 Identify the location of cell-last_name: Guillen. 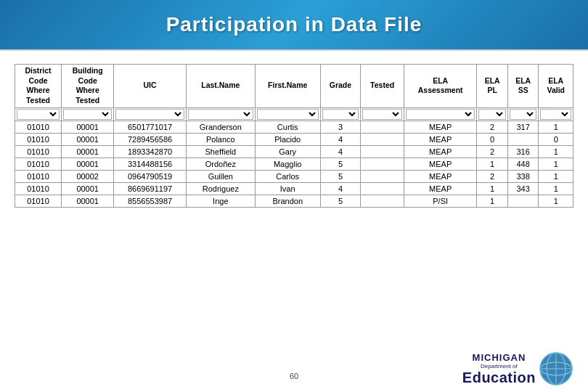
(221, 176).